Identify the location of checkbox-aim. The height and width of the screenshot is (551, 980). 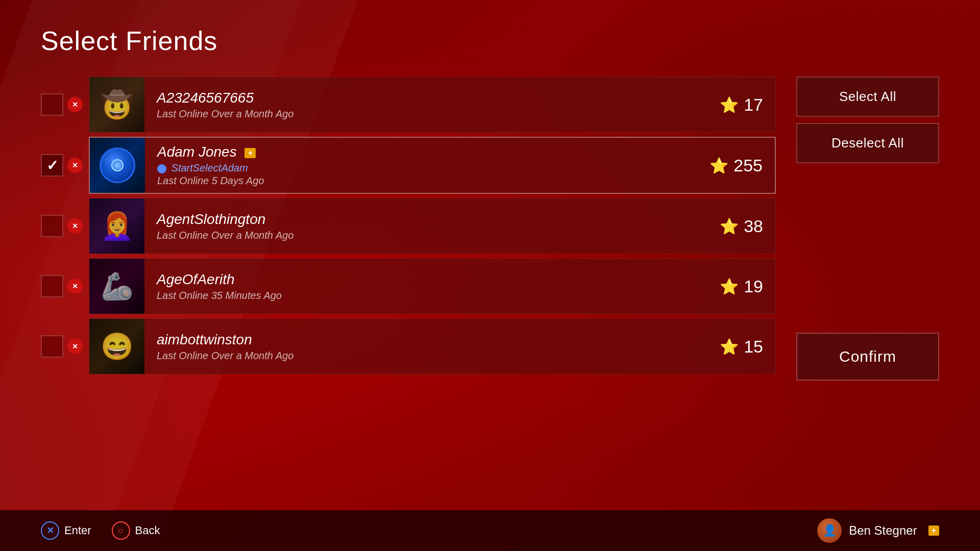
(52, 346).